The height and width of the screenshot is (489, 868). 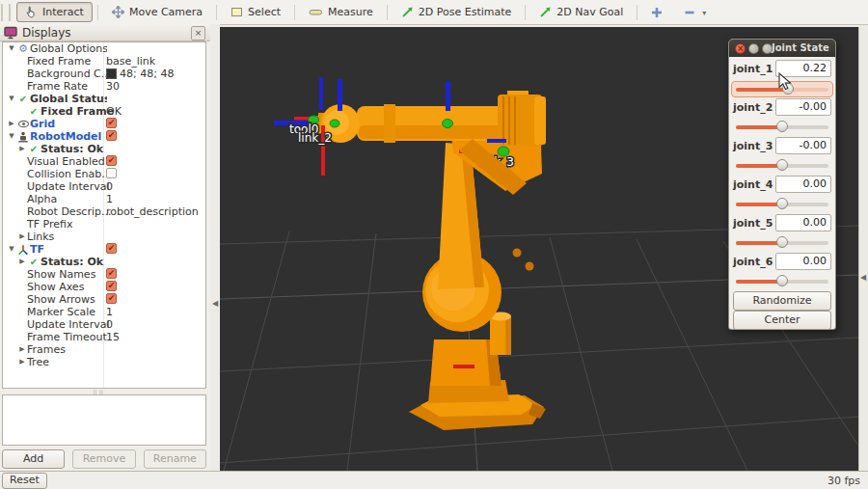 What do you see at coordinates (6, 13) in the screenshot?
I see `toolbar-grip` at bounding box center [6, 13].